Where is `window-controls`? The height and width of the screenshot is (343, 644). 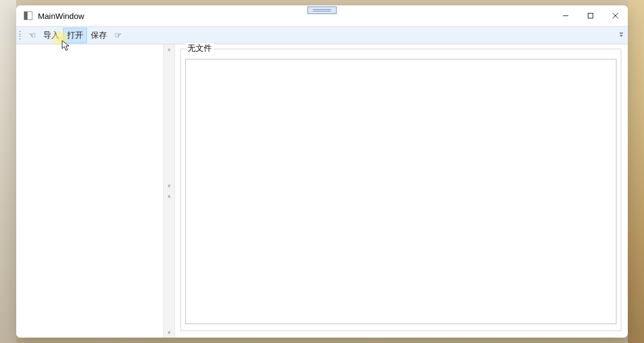
window-controls is located at coordinates (591, 16).